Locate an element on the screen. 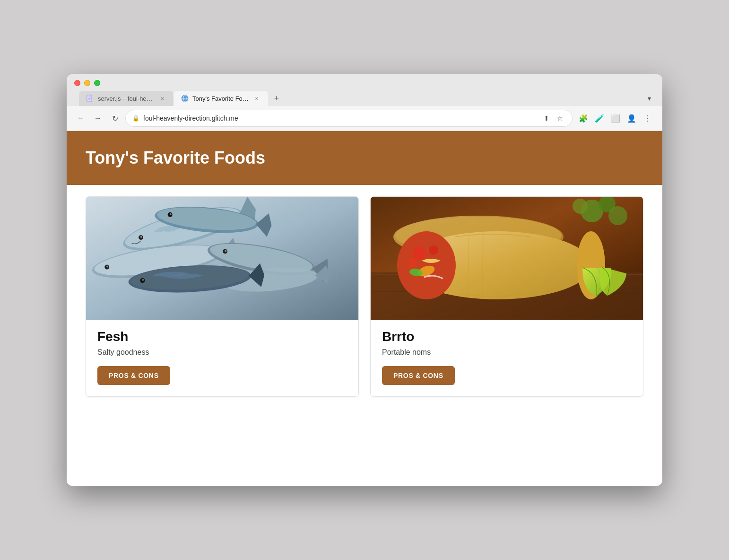 This screenshot has height=560, width=729. food-card-brrto: Brrto Portable noms PROS & CONS is located at coordinates (507, 297).